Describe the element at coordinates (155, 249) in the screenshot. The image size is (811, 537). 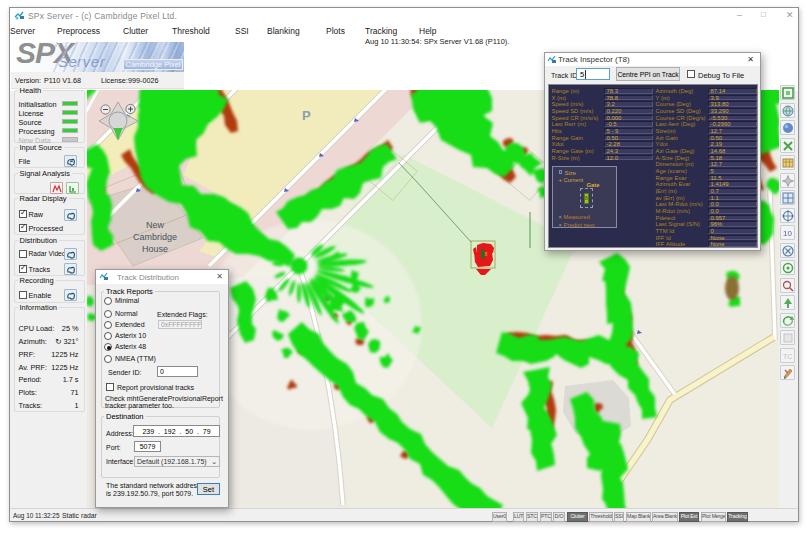
I see `svg-text: House` at that location.